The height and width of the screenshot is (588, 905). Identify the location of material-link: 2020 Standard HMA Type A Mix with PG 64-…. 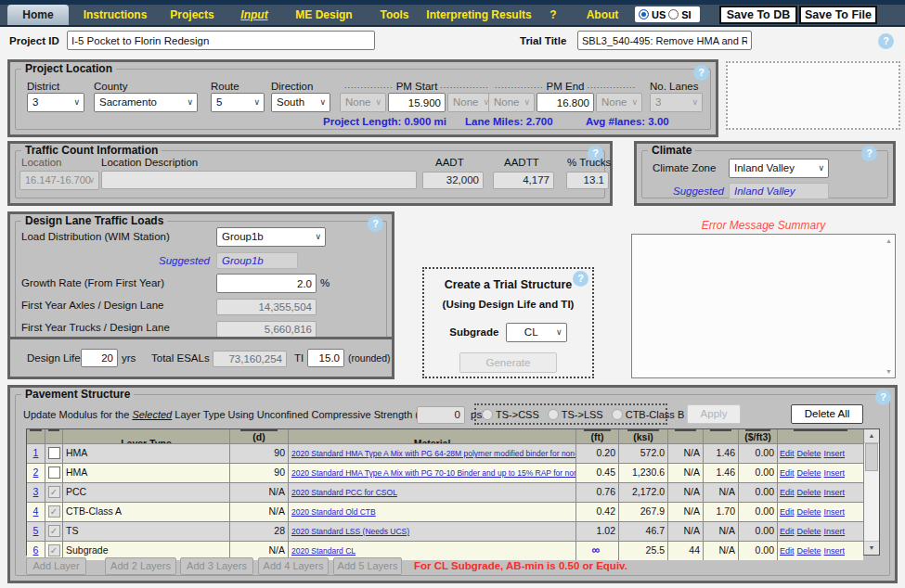
(433, 454).